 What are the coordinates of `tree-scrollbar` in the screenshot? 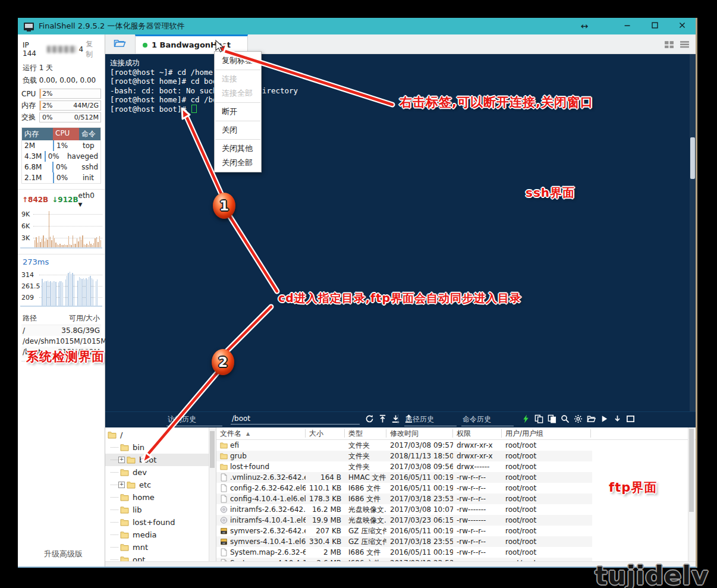 It's located at (212, 495).